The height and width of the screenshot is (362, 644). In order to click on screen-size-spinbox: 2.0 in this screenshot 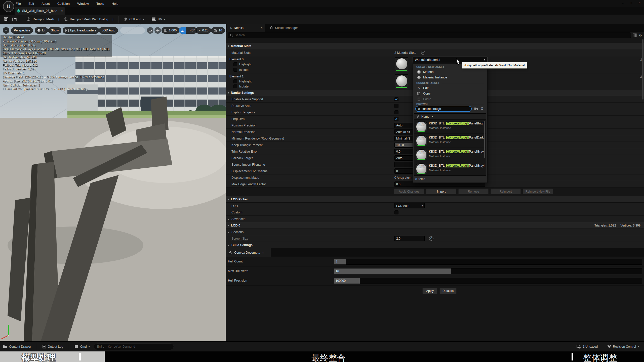, I will do `click(410, 238)`.